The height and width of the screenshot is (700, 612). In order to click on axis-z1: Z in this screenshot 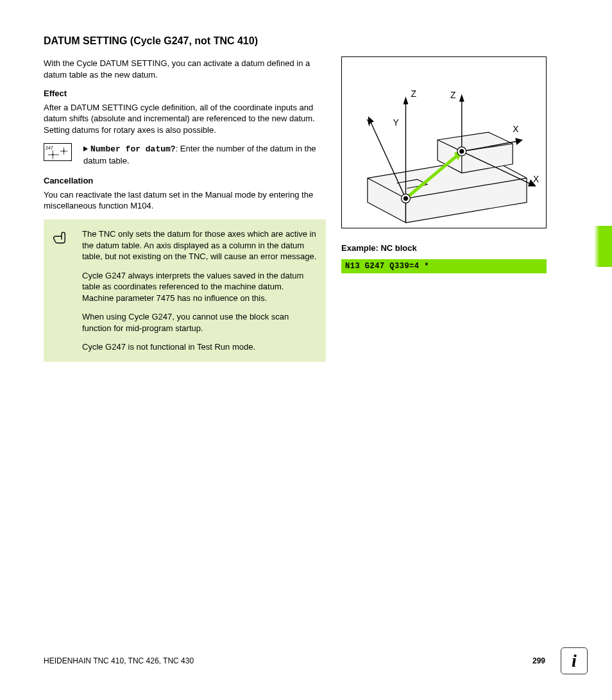, I will do `click(413, 94)`.